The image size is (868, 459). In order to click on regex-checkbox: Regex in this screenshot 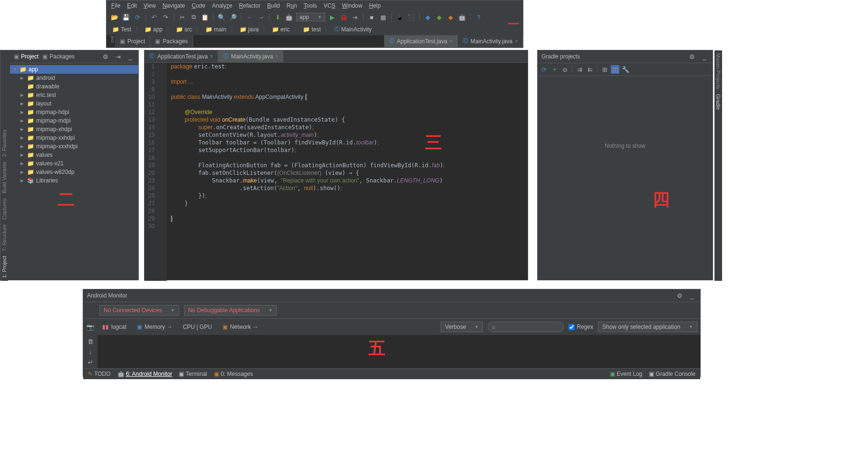, I will do `click(581, 327)`.